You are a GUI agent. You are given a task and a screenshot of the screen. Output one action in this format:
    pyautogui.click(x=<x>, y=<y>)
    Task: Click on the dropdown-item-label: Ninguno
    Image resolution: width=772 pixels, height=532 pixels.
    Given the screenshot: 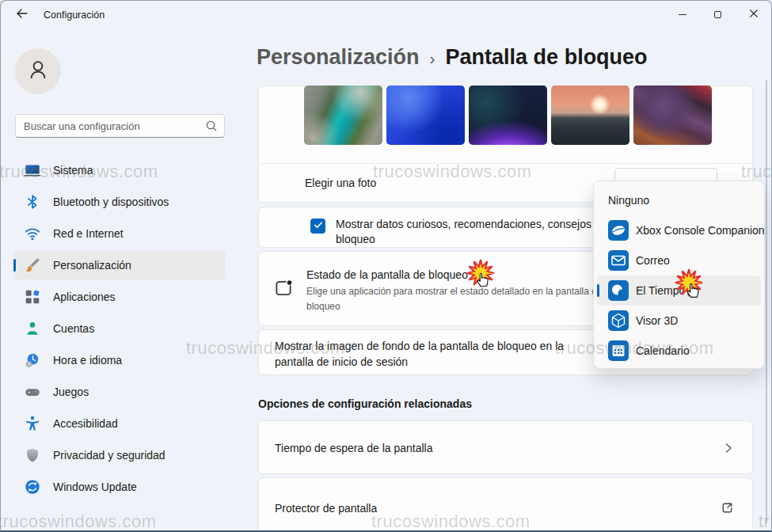 What is the action you would take?
    pyautogui.click(x=629, y=200)
    